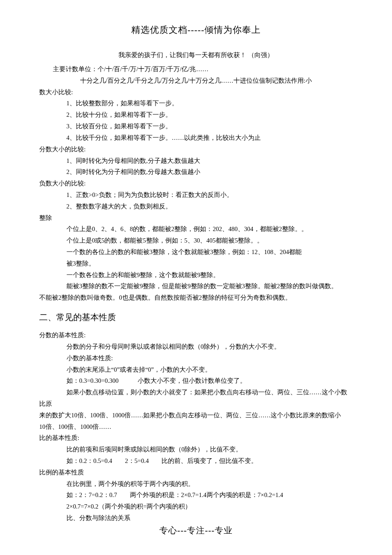 The image size is (392, 555). I want to click on body-line: 在比例里，两个外项的积等于两个内项的积。, so click(196, 484).